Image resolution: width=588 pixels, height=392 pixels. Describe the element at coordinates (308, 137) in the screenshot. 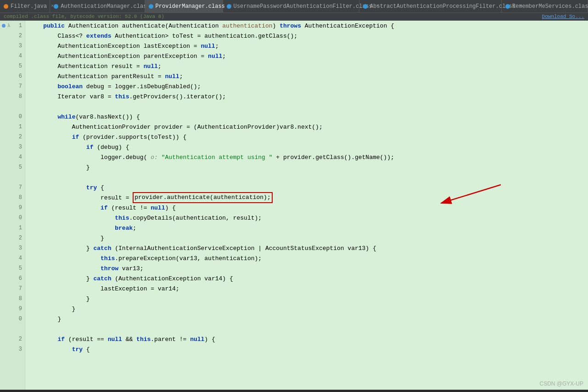

I see `code-line-12: if (provider.supports(toTest)) {` at that location.